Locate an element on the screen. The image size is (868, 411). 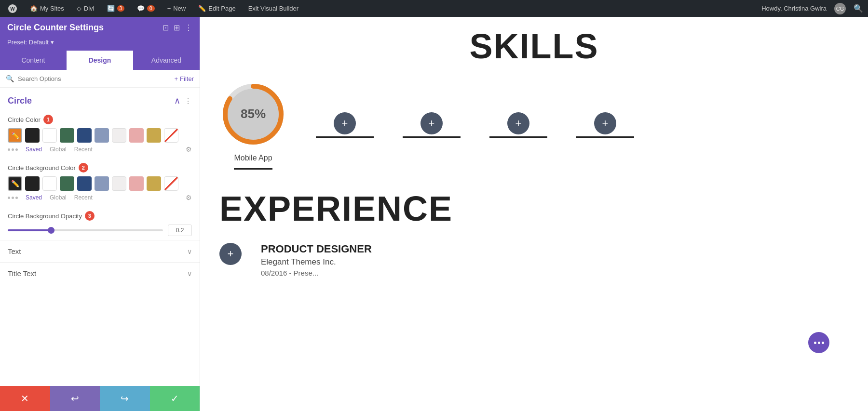
title-text-chevron-icon: ∨ is located at coordinates (190, 274).